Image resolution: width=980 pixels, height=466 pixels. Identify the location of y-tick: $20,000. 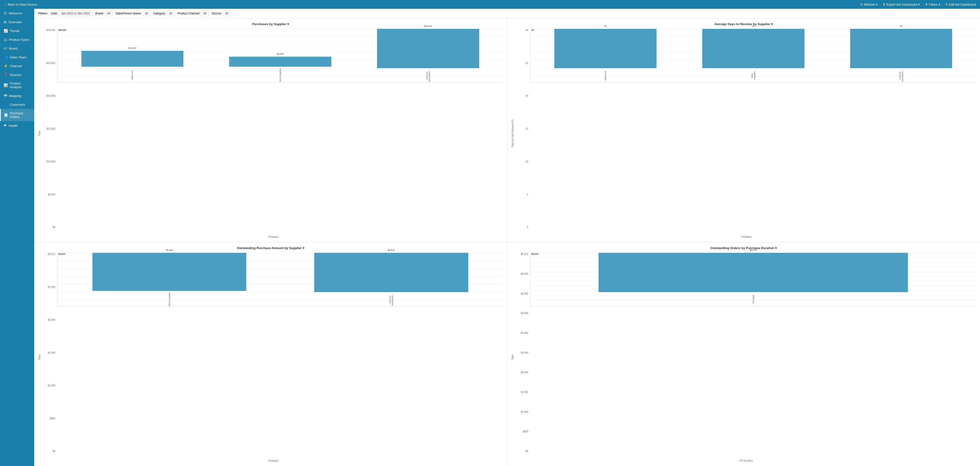
(49, 96).